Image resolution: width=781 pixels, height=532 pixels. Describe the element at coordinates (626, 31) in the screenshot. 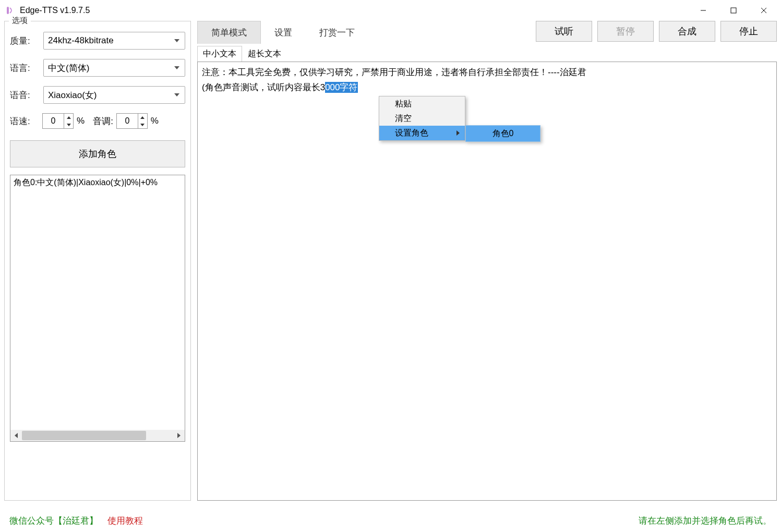

I see `pause-button: 暂停` at that location.